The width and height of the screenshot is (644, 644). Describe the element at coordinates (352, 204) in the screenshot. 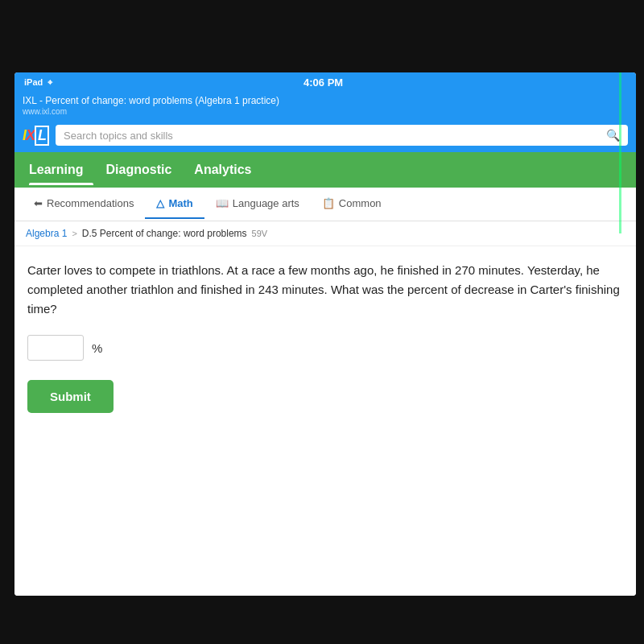

I see `tab-common: 📋 Common` at that location.